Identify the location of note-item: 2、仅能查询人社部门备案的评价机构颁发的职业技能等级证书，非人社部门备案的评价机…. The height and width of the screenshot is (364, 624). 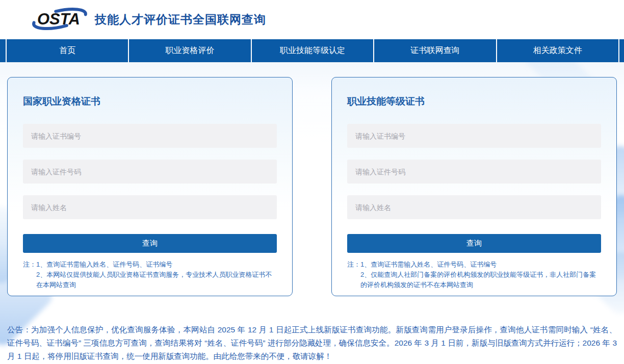
(481, 280).